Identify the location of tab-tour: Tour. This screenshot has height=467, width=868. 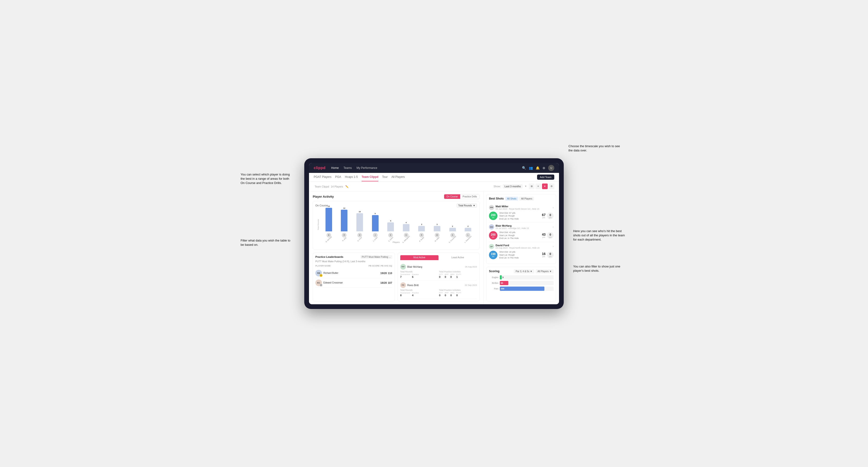
(385, 177).